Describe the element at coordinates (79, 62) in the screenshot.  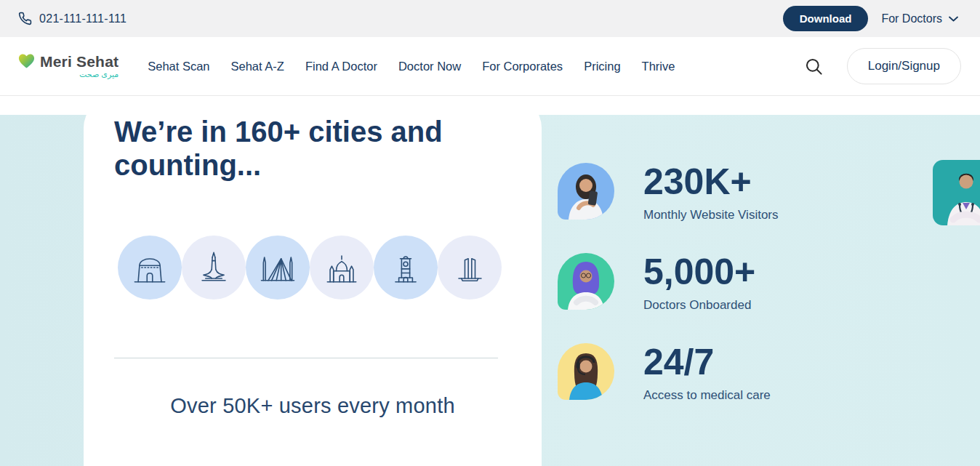
I see `brand-name: Meri Sehat` at that location.